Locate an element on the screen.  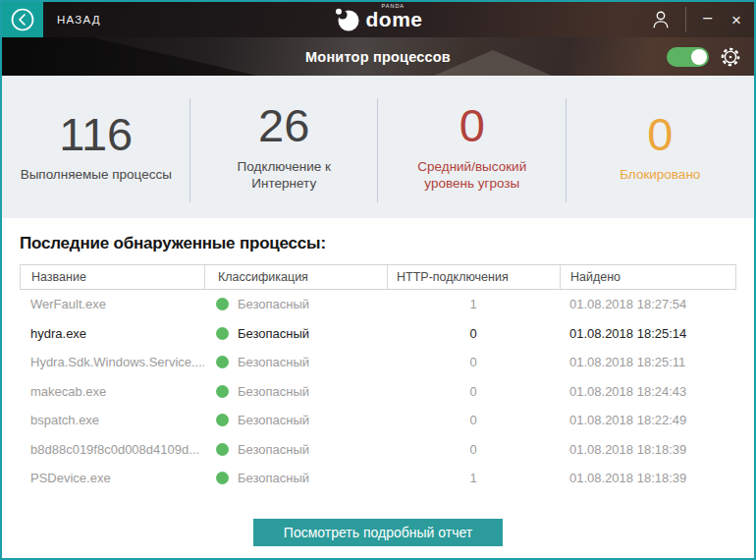
table-row: Hydra.Sdk.Windows.Service.... Безопасный… is located at coordinates (378, 363).